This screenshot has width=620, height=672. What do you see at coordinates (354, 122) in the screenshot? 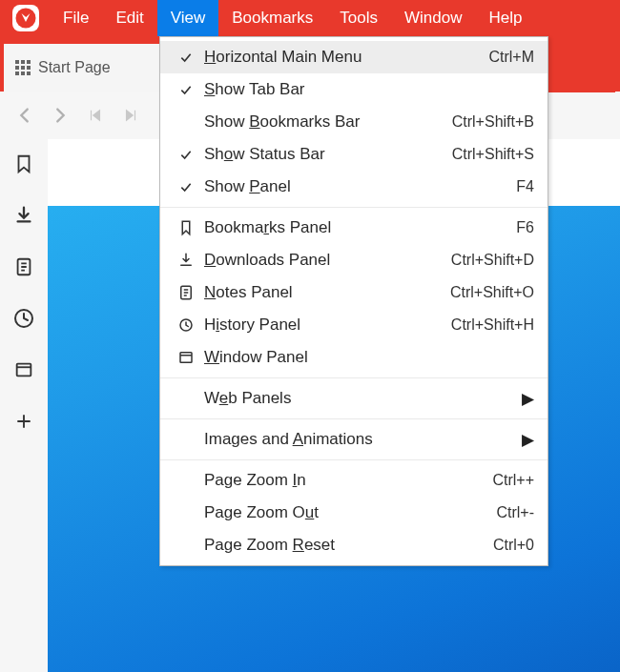
I see `menuitem-show-bookmarks-bar: Show Bookmarks Bar Ctrl+Shift+B` at bounding box center [354, 122].